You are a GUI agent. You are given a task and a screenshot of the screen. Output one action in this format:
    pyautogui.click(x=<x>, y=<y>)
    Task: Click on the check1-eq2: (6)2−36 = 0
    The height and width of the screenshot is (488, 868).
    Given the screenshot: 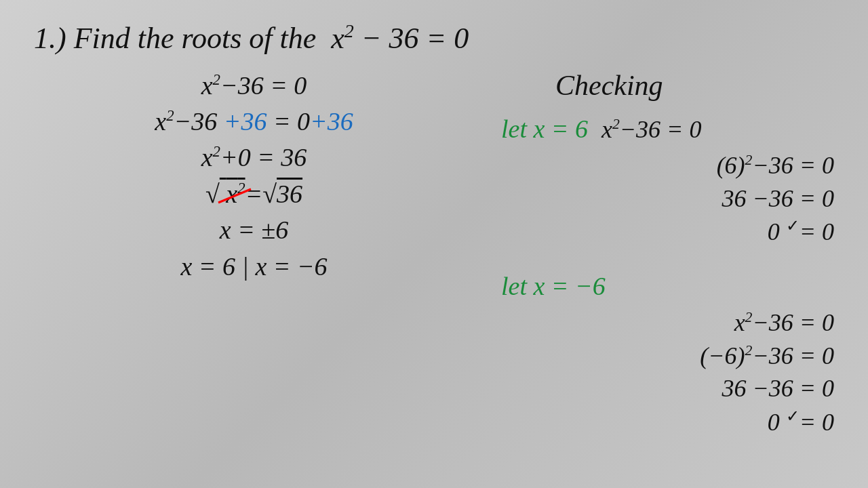 What is the action you would take?
    pyautogui.click(x=776, y=165)
    